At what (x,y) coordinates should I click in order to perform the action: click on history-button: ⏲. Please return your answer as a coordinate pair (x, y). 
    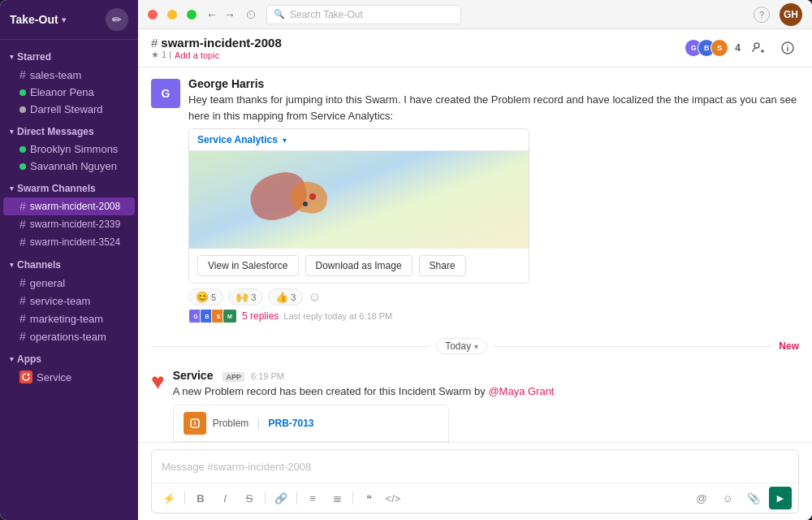
    Looking at the image, I should click on (251, 15).